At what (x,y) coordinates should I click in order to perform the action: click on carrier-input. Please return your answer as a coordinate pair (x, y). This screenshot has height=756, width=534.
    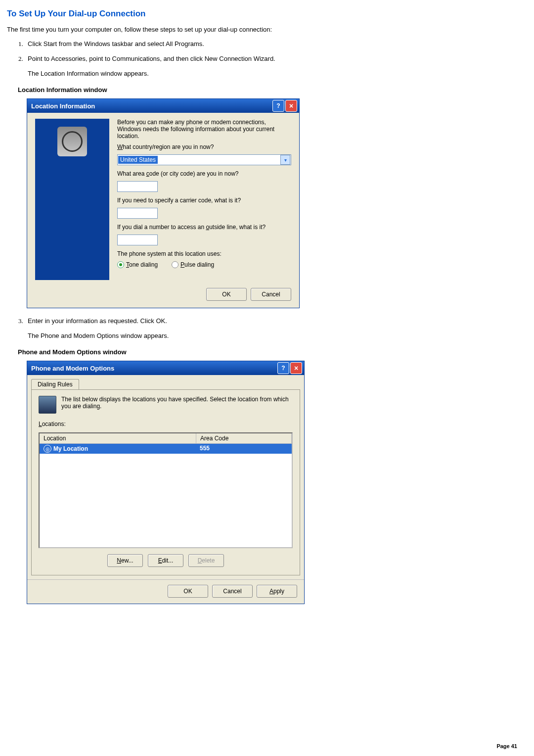
    Looking at the image, I should click on (137, 213).